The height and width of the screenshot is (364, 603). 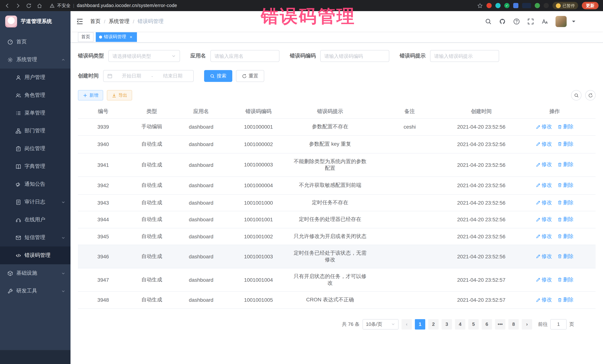 I want to click on cell-hint: 只有开启状态的任务，才可以修改, so click(x=330, y=280).